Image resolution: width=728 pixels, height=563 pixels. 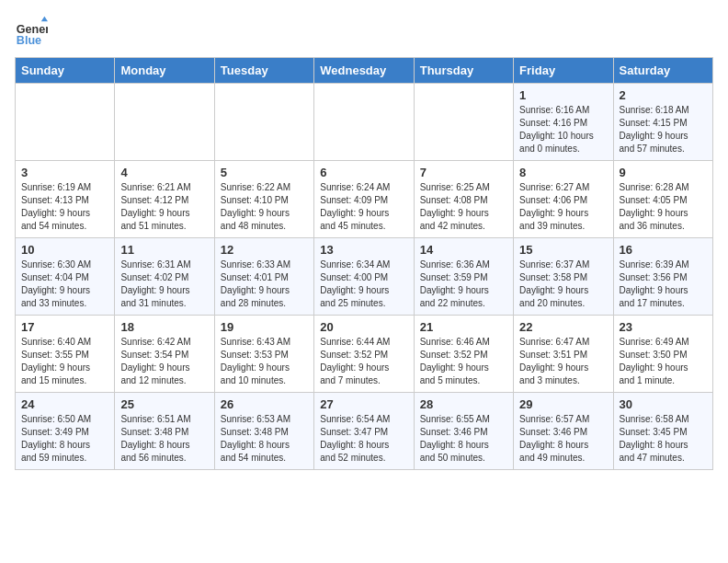 I want to click on calendar-cell: 10Sunrise: 6:30 AM Sunset: 4:04 PM Dayli…, so click(x=65, y=277).